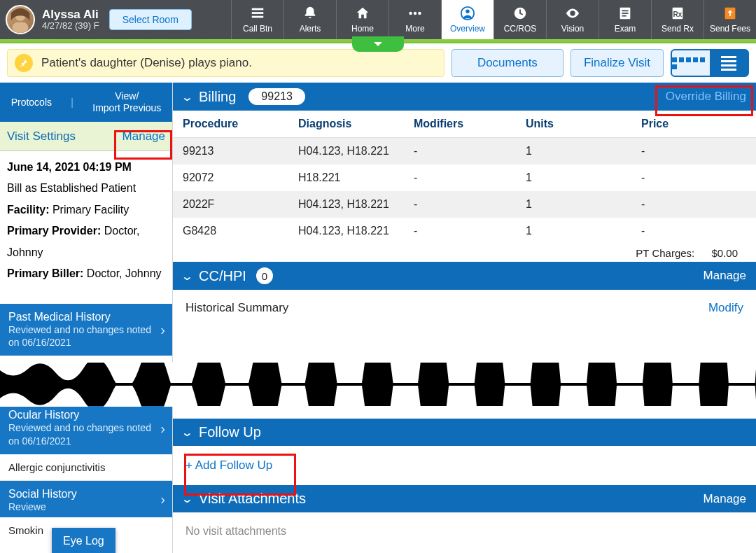  What do you see at coordinates (465, 231) in the screenshot?
I see `table-row: G8428H04.123, H18.221-1-` at bounding box center [465, 231].